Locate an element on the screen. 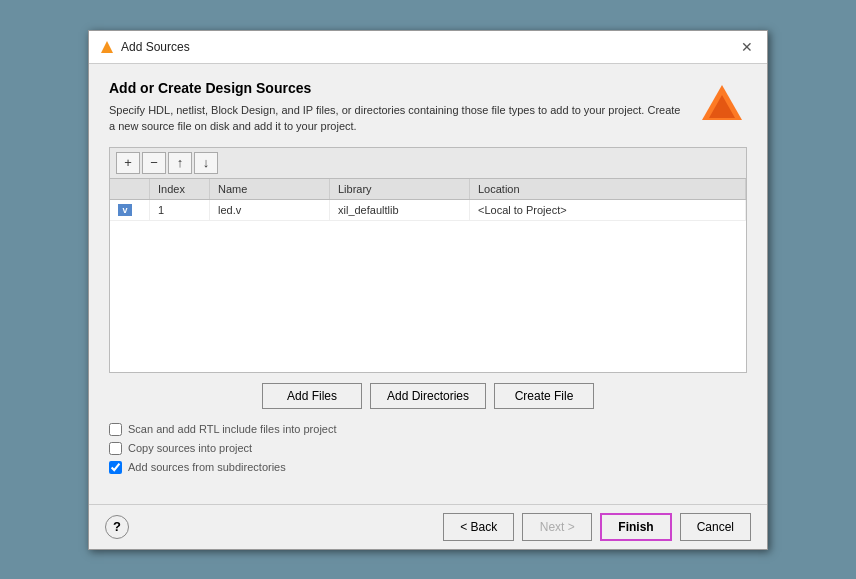 The height and width of the screenshot is (579, 856). table-header: Index Name Library Location is located at coordinates (428, 190).